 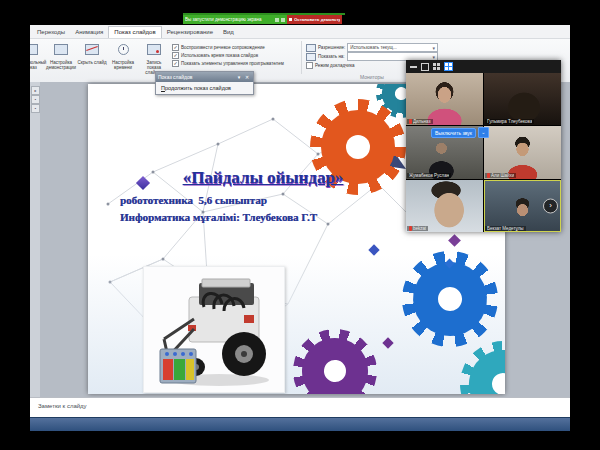 I want to click on ribbon-separator, so click(x=302, y=58).